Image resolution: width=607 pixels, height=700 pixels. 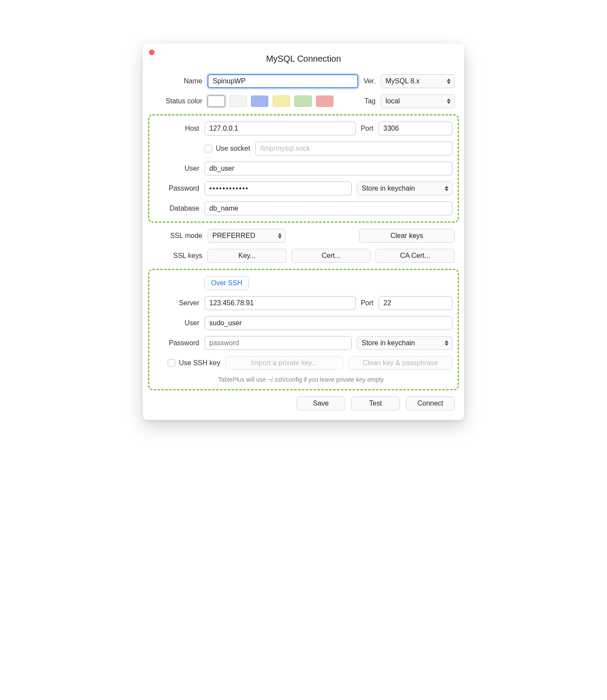 I want to click on socket-input, so click(x=354, y=149).